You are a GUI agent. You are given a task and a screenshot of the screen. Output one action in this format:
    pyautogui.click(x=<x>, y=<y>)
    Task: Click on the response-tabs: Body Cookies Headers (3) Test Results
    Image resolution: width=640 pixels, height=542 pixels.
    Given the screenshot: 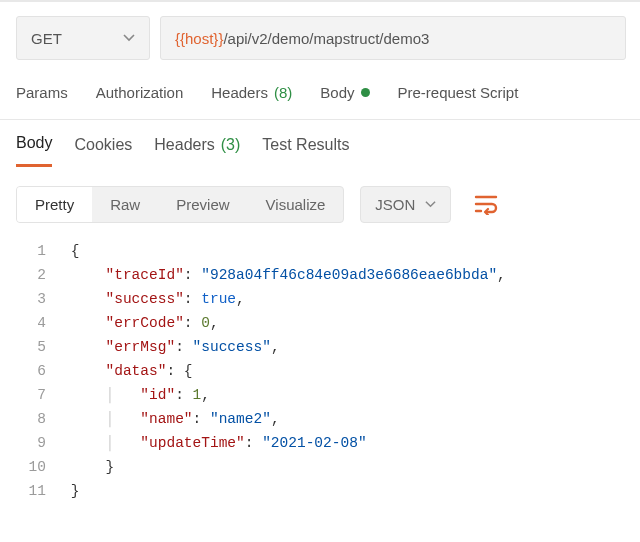 What is the action you would take?
    pyautogui.click(x=320, y=144)
    